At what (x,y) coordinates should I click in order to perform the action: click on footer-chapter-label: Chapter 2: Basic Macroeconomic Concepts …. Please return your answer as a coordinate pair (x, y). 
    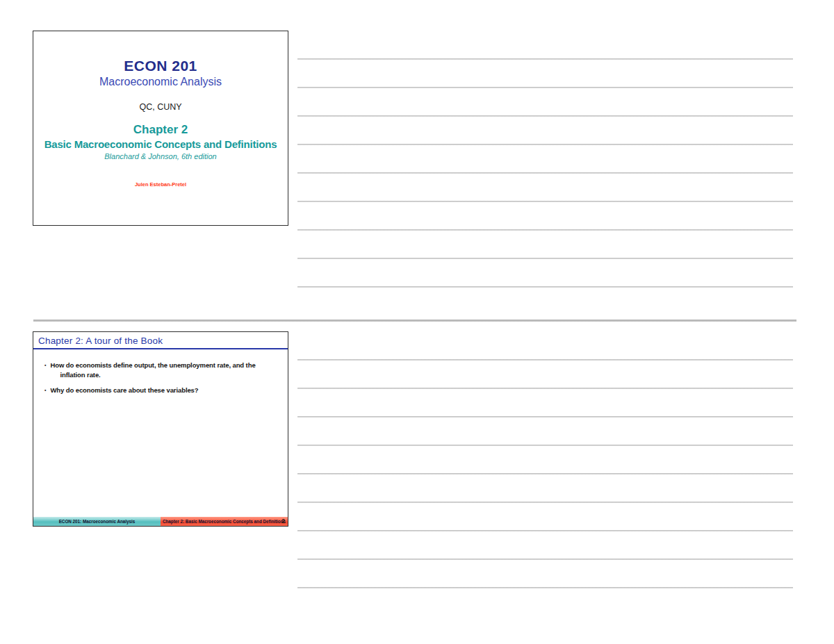
    Looking at the image, I should click on (224, 521).